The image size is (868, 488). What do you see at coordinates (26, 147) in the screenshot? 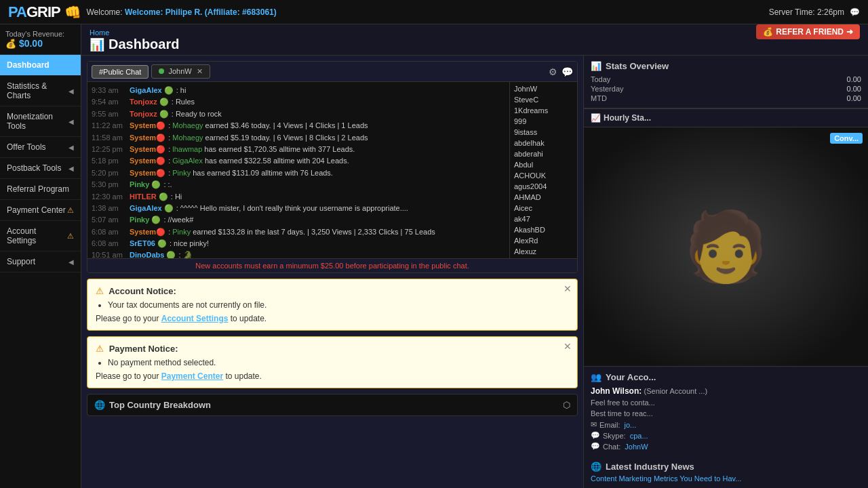
I see `sidebar-offer-label: Offer Tools` at bounding box center [26, 147].